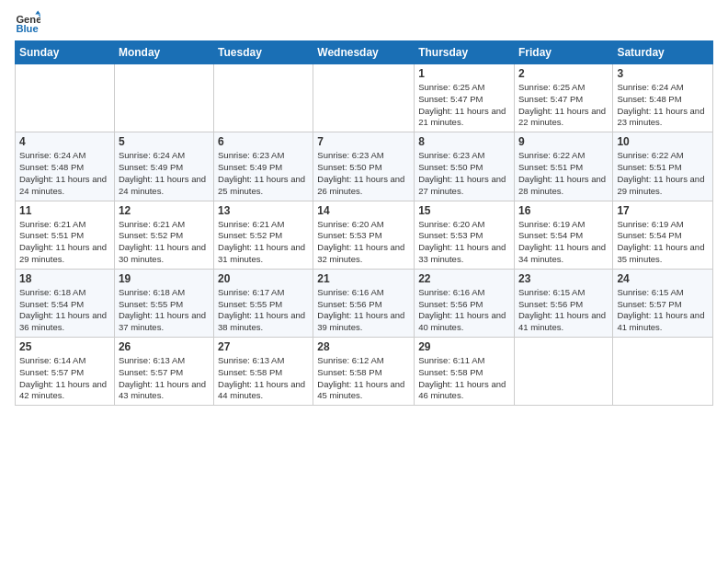 This screenshot has width=728, height=563. I want to click on day-number: 7, so click(364, 142).